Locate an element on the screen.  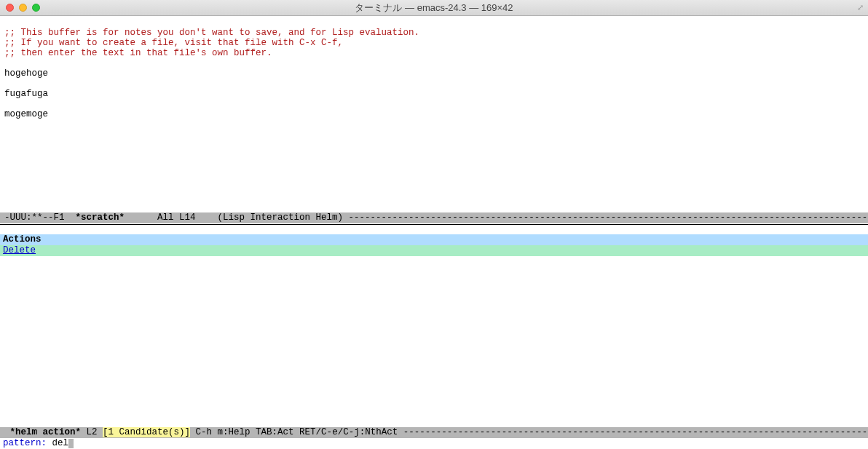
traffic-lights is located at coordinates (20, 7).